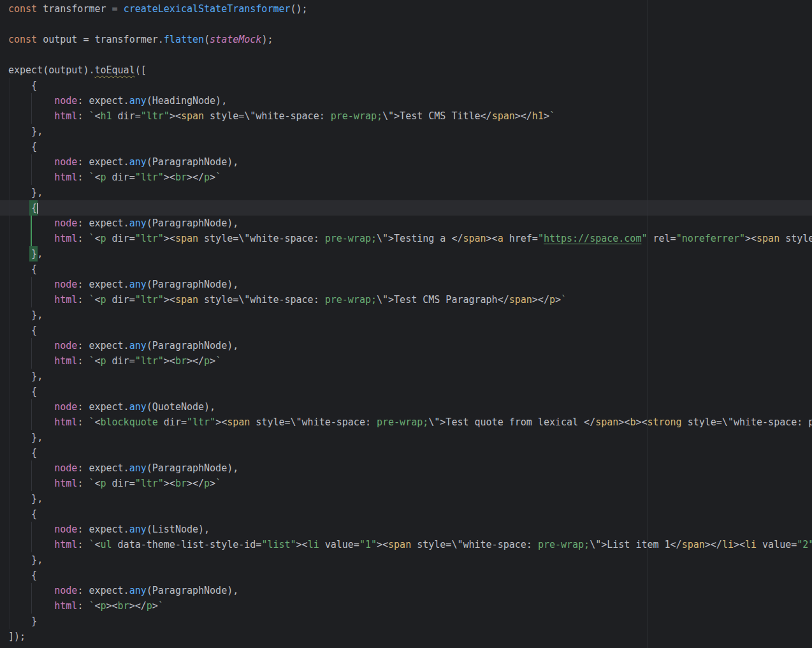  What do you see at coordinates (776, 545) in the screenshot?
I see `code-token: value=` at bounding box center [776, 545].